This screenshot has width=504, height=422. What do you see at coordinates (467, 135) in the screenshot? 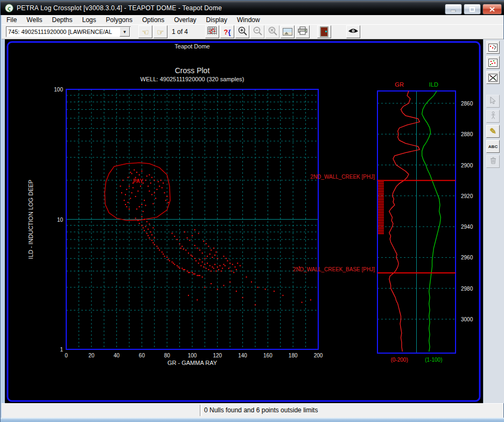
I see `svg-text: 2880` at bounding box center [467, 135].